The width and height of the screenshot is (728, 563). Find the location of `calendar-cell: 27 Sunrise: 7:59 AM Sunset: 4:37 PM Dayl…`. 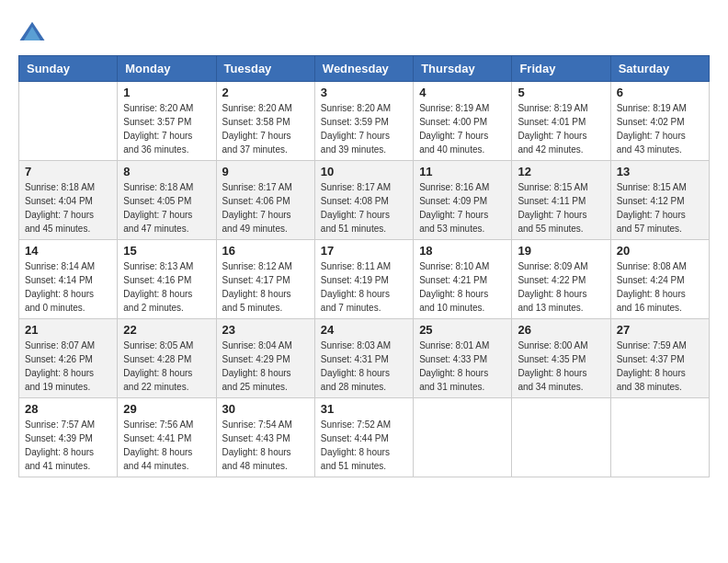

calendar-cell: 27 Sunrise: 7:59 AM Sunset: 4:37 PM Dayl… is located at coordinates (660, 359).